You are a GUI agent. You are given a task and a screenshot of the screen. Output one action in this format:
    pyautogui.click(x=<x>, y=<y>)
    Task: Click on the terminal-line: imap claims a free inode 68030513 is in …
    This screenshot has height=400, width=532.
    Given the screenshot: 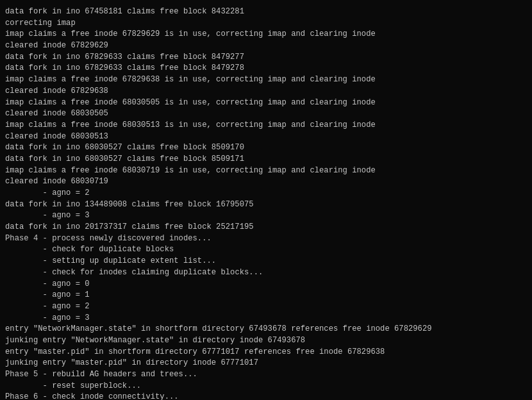 What is the action you would take?
    pyautogui.click(x=266, y=126)
    